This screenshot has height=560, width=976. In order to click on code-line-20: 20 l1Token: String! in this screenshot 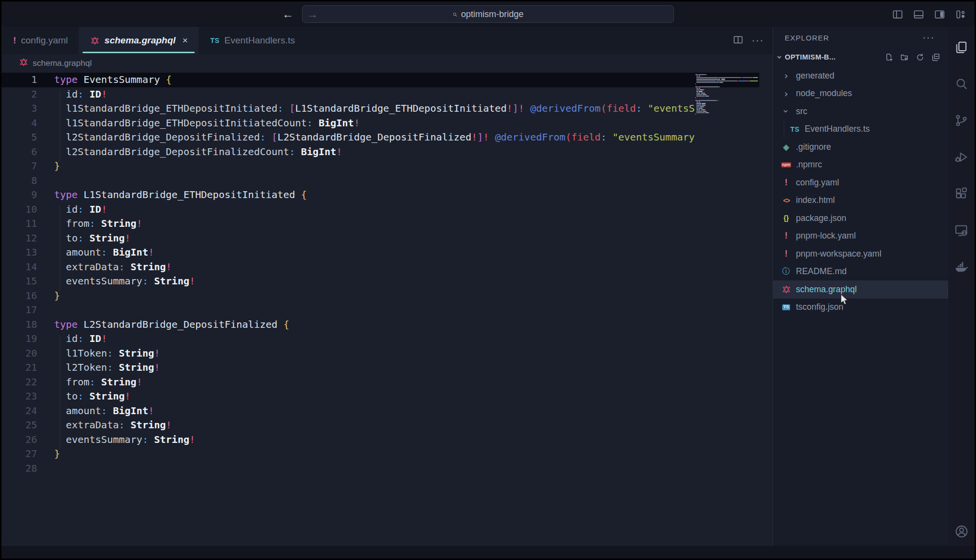, I will do `click(387, 354)`.